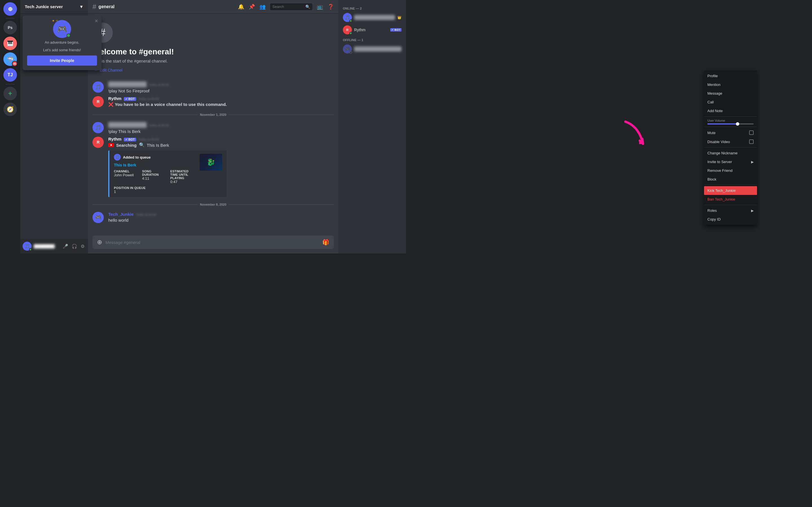  I want to click on invite-popup-title: An adventure begins., so click(62, 42).